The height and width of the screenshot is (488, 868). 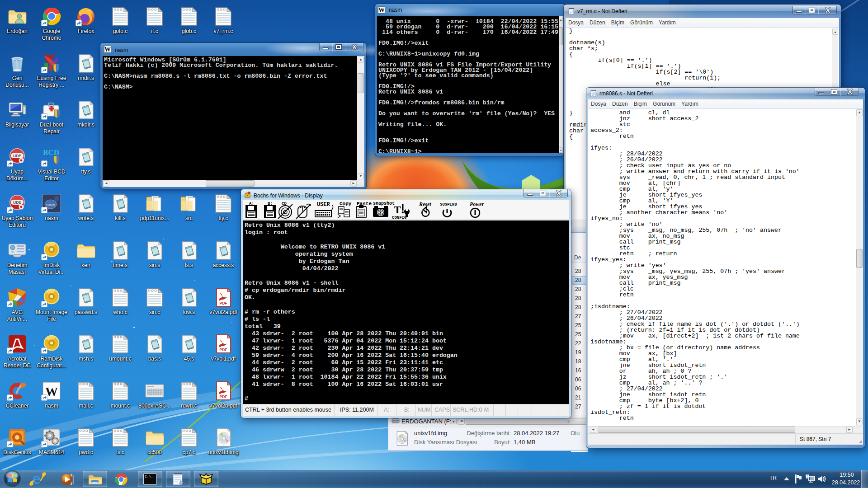 What do you see at coordinates (384, 203) in the screenshot?
I see `svg-text: snapshot` at bounding box center [384, 203].